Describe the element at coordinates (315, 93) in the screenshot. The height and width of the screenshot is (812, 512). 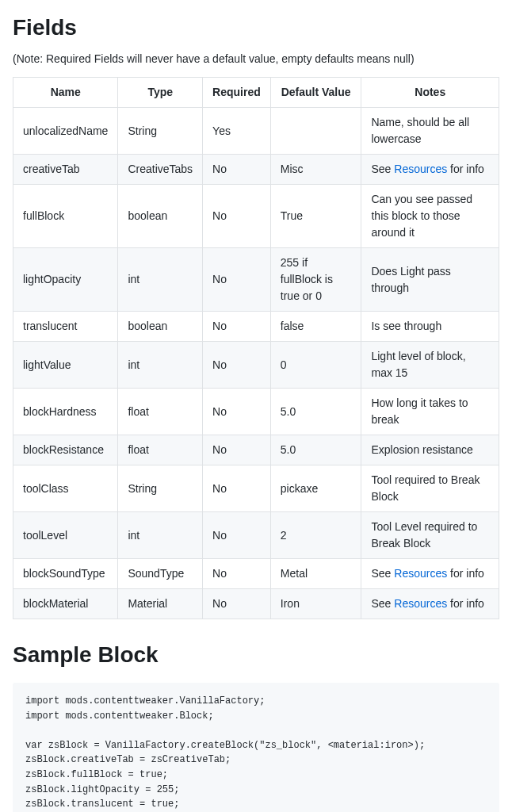
I see `col-default: Default Value` at that location.